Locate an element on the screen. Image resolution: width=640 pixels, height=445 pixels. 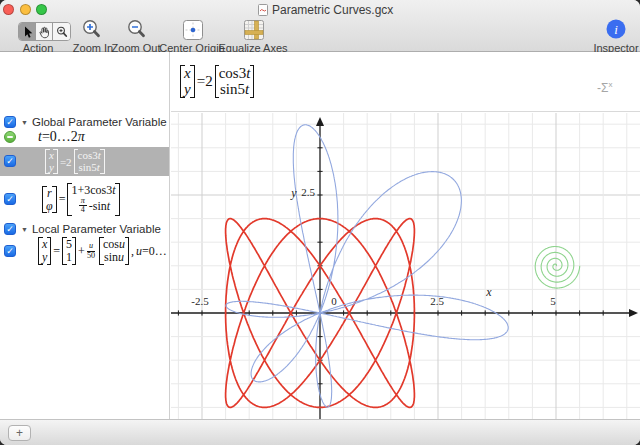
equation-uv: xy=51+u50 cosu sinu ,u=0… is located at coordinates (102, 250).